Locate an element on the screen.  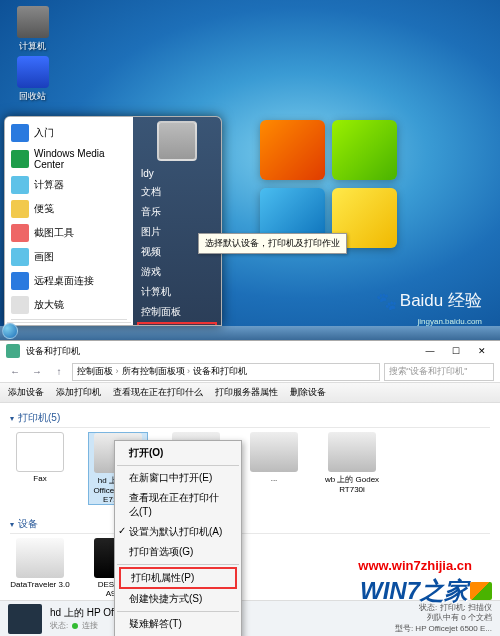
window-icon is located at coordinates (13, 351).